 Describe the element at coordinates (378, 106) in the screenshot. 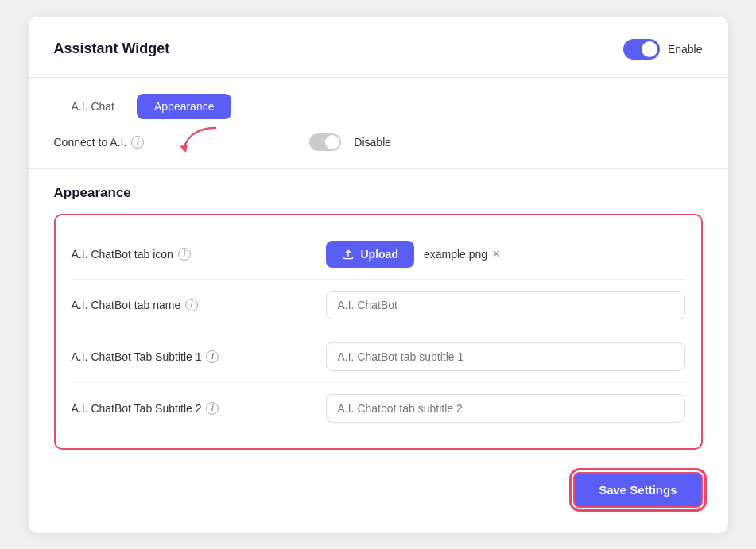

I see `tab-bar: A.I. Chat Appearance` at that location.